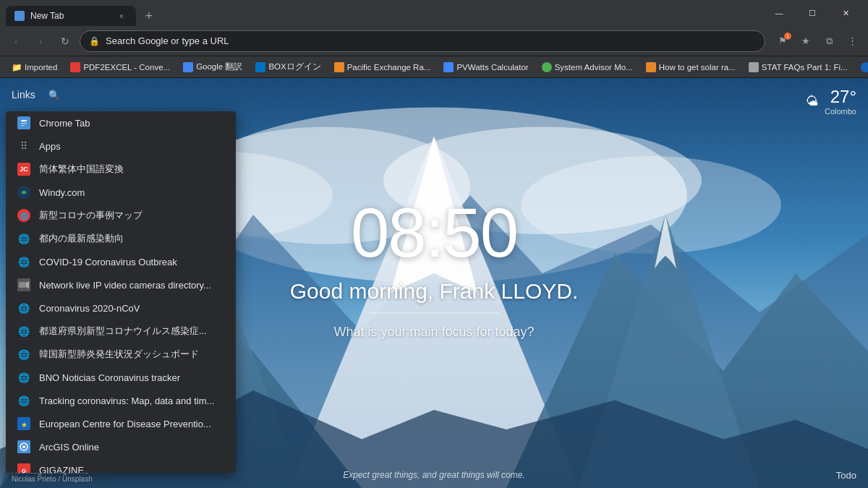 This screenshot has width=868, height=488. Describe the element at coordinates (121, 123) in the screenshot. I see `menu-item-chrome-tab: Chrome Tab` at that location.